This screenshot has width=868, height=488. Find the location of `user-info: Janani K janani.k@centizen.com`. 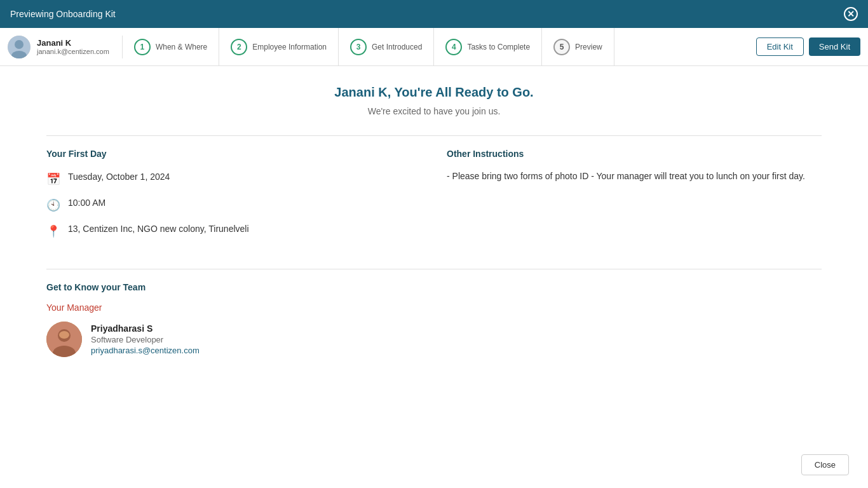

user-info: Janani K janani.k@centizen.com is located at coordinates (65, 47).